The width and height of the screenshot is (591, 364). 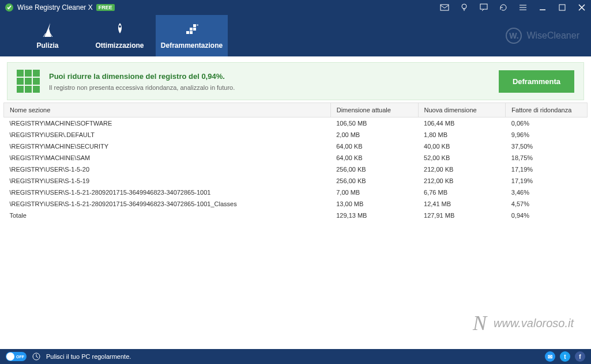 What do you see at coordinates (36, 357) in the screenshot?
I see `clock-icon` at bounding box center [36, 357].